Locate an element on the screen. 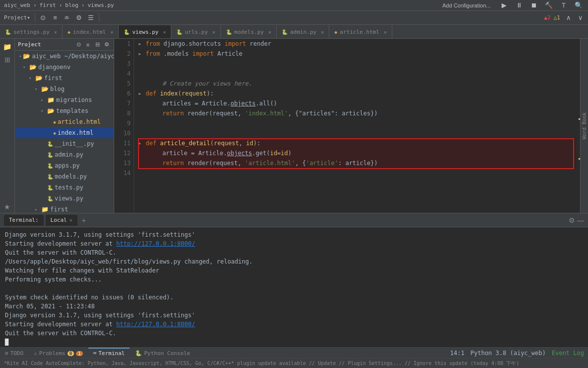 This screenshot has height=368, width=588. tree-item-models: ▸ 🐍 models.py is located at coordinates (65, 177).